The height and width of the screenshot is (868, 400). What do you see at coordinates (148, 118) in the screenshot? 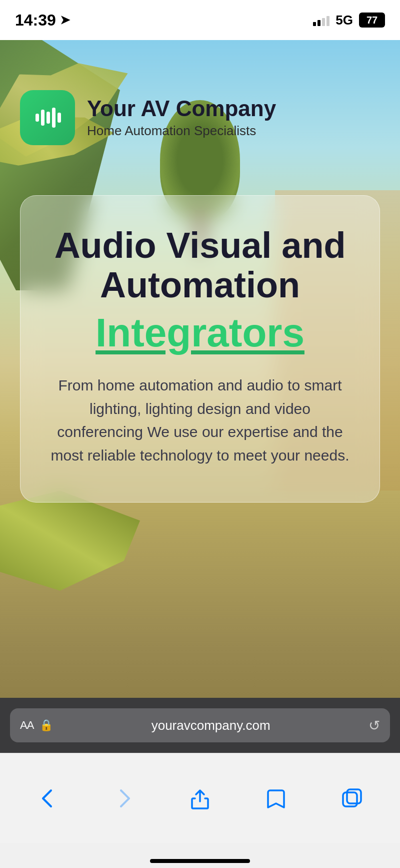
I see `app-header: Your AV Company Home Automation Speciali…` at bounding box center [148, 118].